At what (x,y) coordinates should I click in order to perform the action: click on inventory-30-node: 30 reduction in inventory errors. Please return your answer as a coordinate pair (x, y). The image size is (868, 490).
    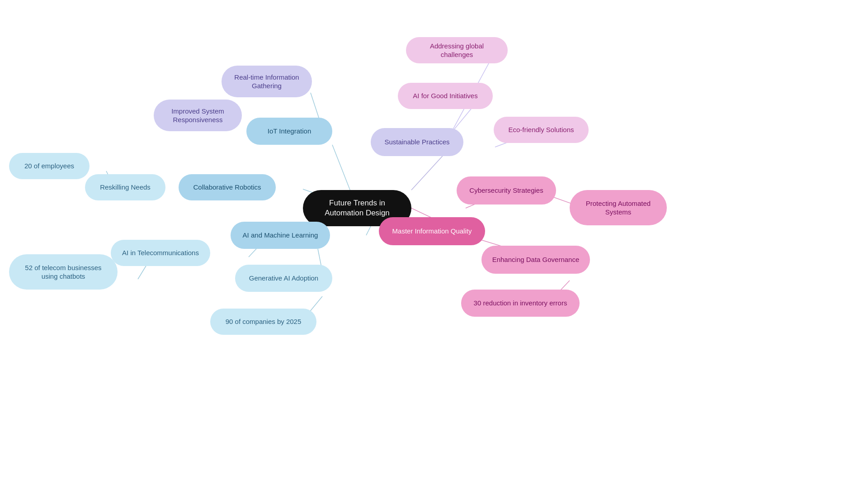
    Looking at the image, I should click on (520, 303).